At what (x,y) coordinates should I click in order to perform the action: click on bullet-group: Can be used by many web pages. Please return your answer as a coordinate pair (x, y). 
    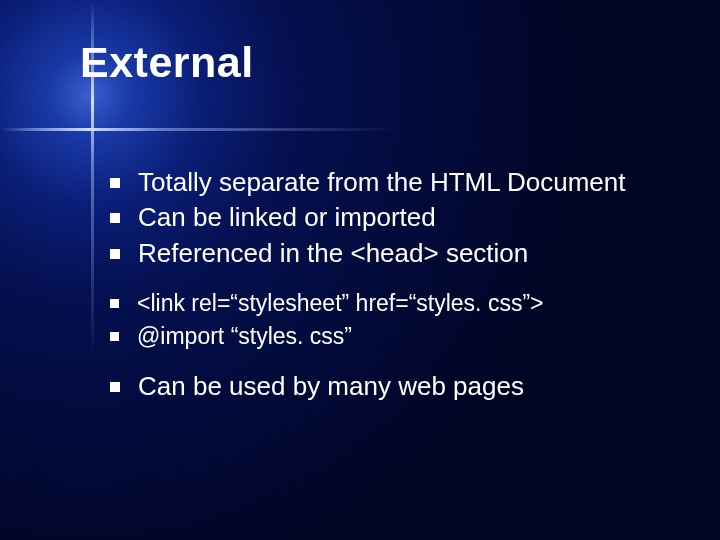
    Looking at the image, I should click on (395, 386).